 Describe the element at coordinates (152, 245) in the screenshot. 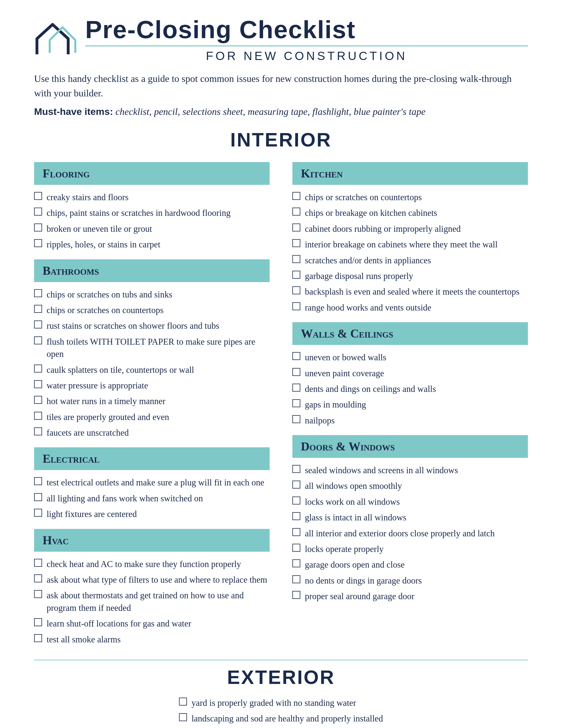

I see `list-item: ripples, holes, or stains in carpet` at that location.